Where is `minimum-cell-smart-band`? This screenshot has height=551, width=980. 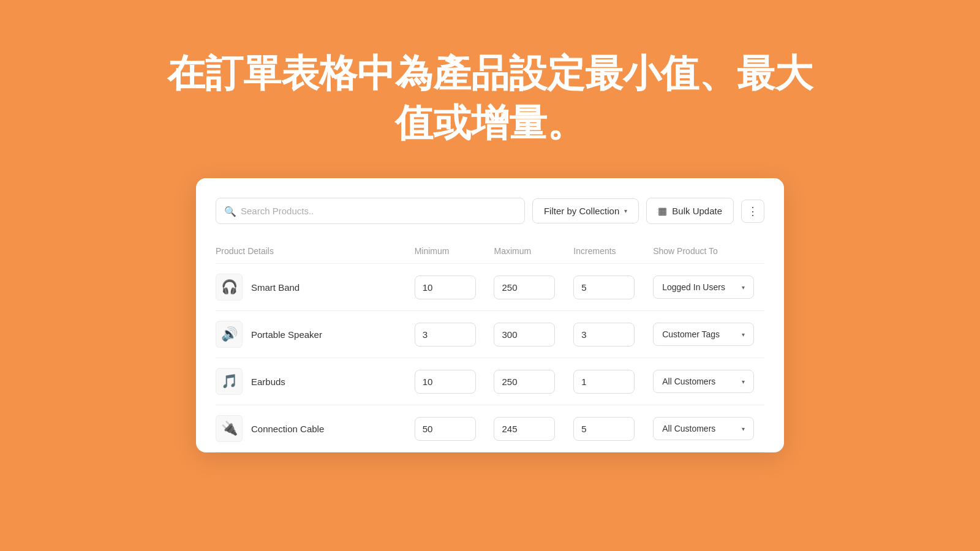
minimum-cell-smart-band is located at coordinates (454, 288).